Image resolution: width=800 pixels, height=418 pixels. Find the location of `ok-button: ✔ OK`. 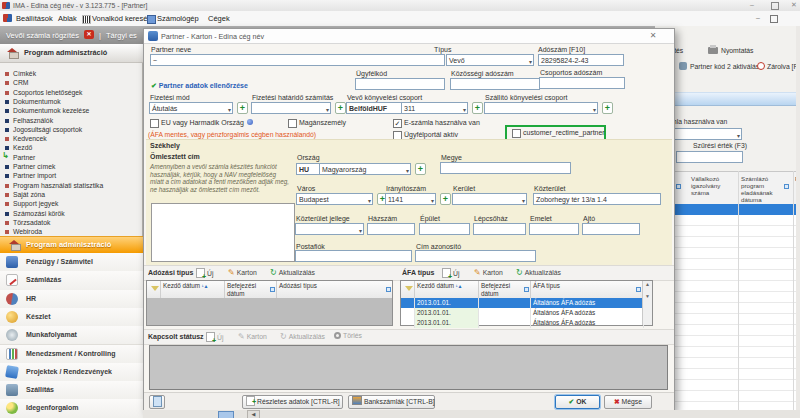

ok-button: ✔ OK is located at coordinates (578, 402).